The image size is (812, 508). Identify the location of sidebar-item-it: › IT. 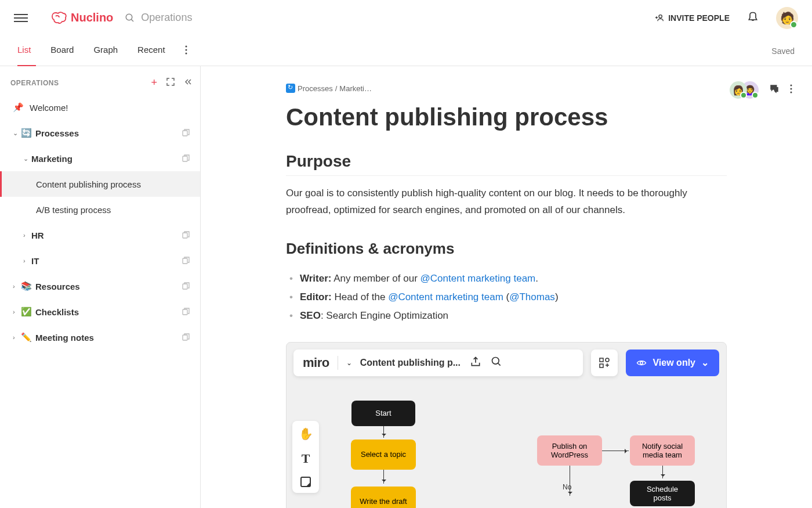
(100, 261).